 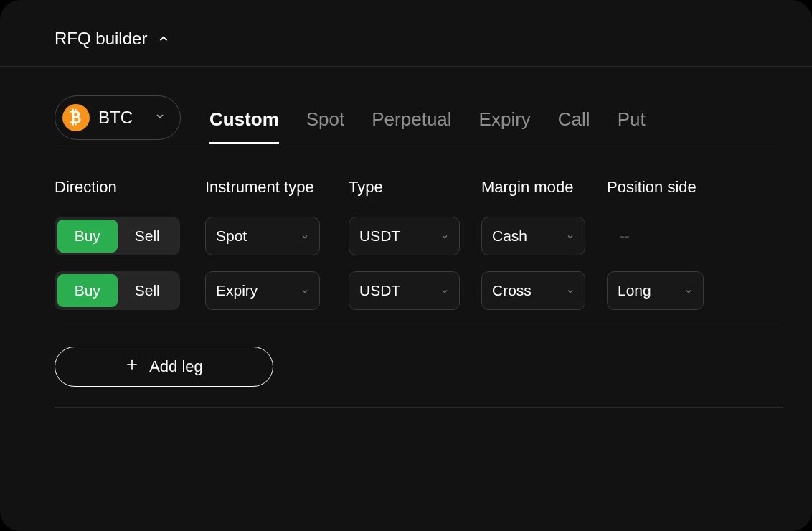 What do you see at coordinates (176, 367) in the screenshot?
I see `add-leg-label: Add leg` at bounding box center [176, 367].